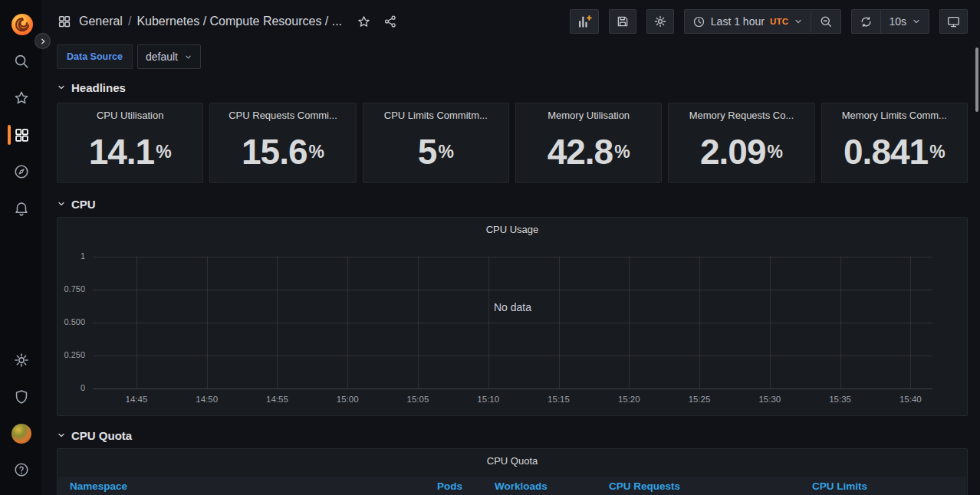  I want to click on user-avatar, so click(21, 434).